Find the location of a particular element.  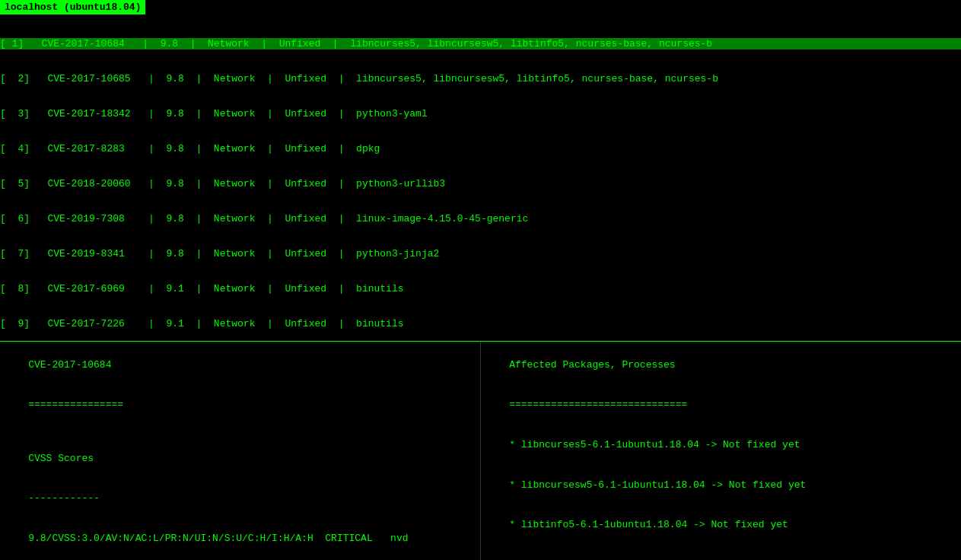

hostname-label: localhost (ubuntu18.04) is located at coordinates (73, 8).